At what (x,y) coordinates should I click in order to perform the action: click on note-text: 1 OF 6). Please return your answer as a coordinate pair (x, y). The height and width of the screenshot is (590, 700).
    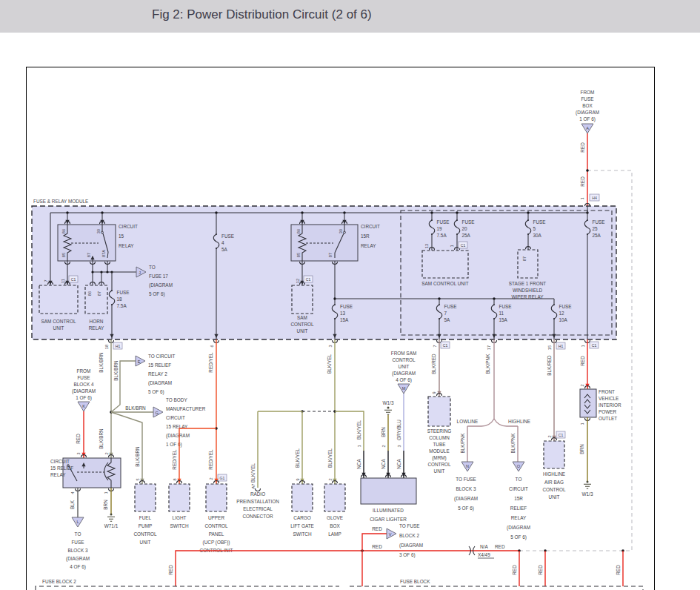
    Looking at the image, I should click on (84, 398).